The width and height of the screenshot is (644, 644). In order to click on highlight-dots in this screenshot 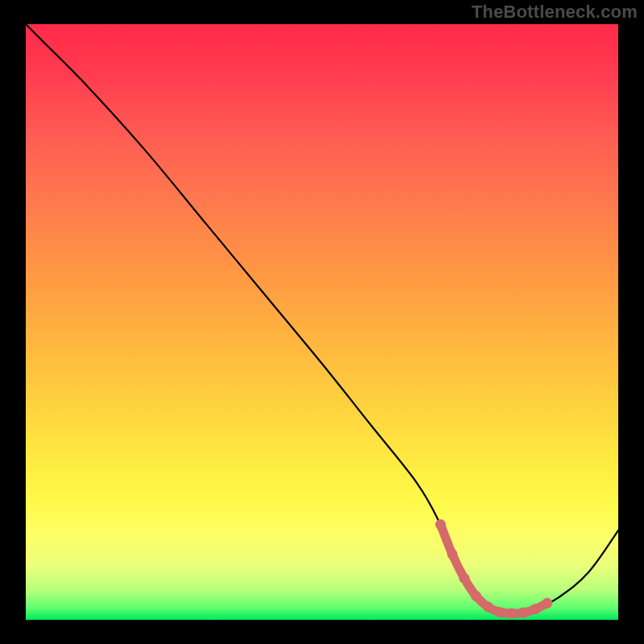, I will do `click(494, 568)`.